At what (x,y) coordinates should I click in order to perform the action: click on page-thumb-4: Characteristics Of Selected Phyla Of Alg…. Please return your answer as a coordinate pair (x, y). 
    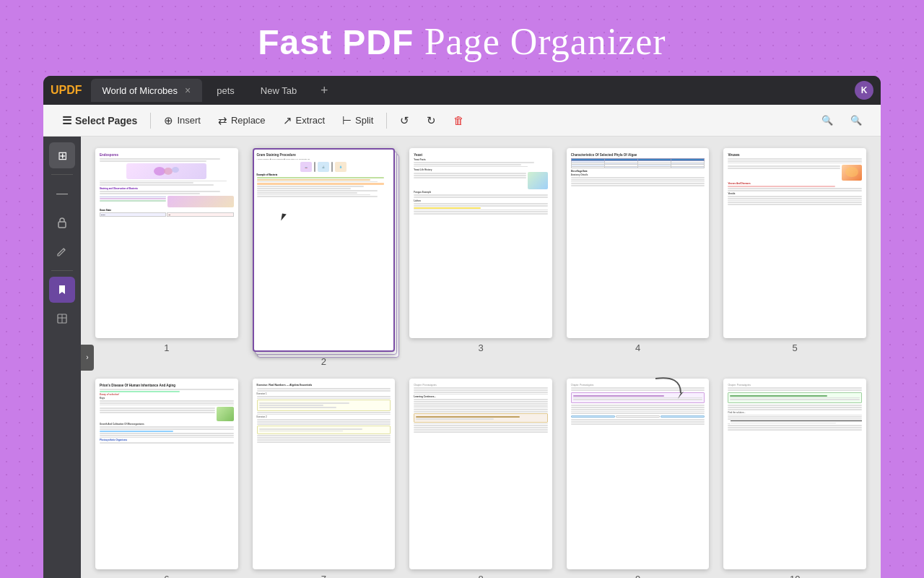
    Looking at the image, I should click on (638, 243).